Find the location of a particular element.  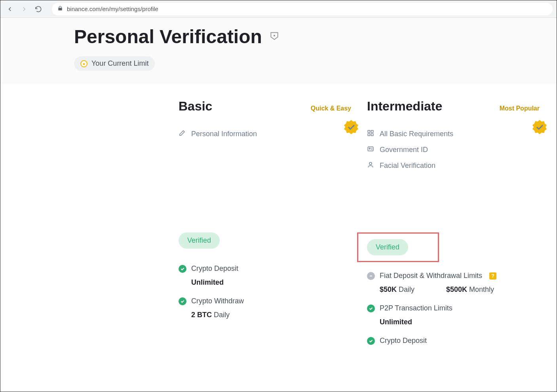

verified-status-intermediate: Verified is located at coordinates (388, 247).